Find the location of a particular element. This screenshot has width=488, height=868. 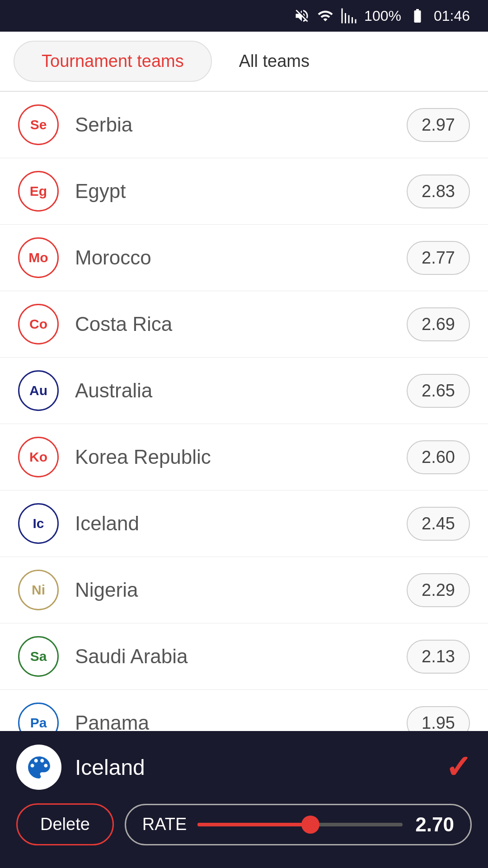

team-item: Eg Egypt 2.83 is located at coordinates (244, 192).